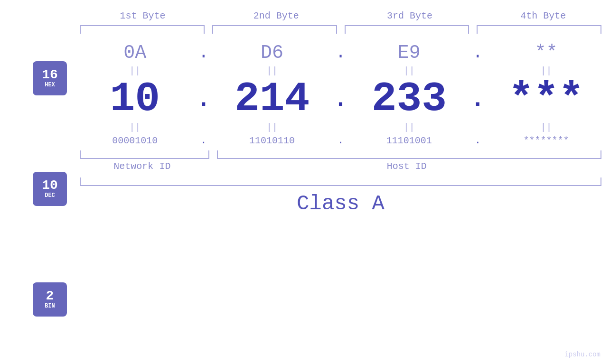  I want to click on bin-badge: 2 BIN, so click(50, 299).